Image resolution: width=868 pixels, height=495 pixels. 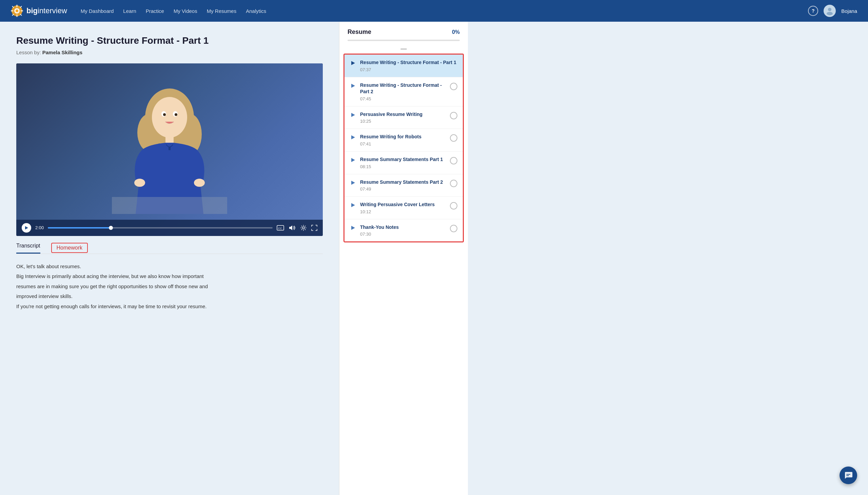 I want to click on chat-fab-button, so click(x=848, y=475).